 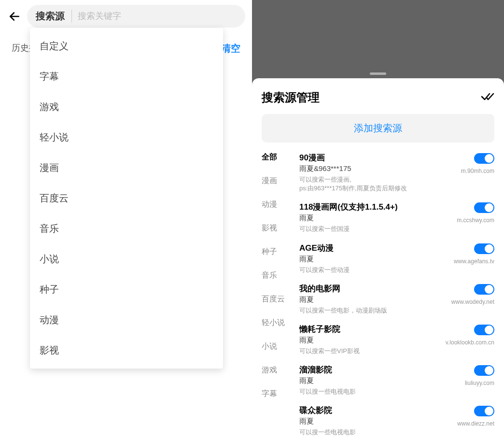 I want to click on double-check-icon, so click(x=488, y=97).